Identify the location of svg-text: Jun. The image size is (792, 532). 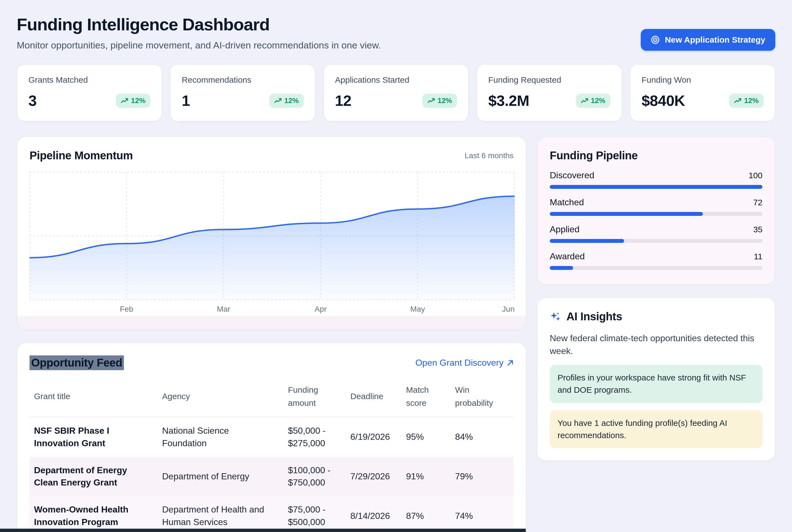
(508, 309).